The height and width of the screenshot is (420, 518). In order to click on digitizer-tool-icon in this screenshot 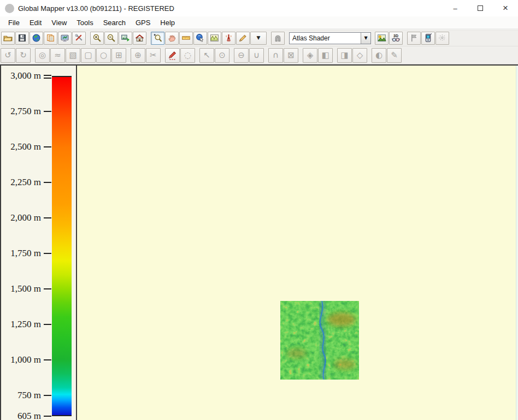, I will do `click(243, 38)`.